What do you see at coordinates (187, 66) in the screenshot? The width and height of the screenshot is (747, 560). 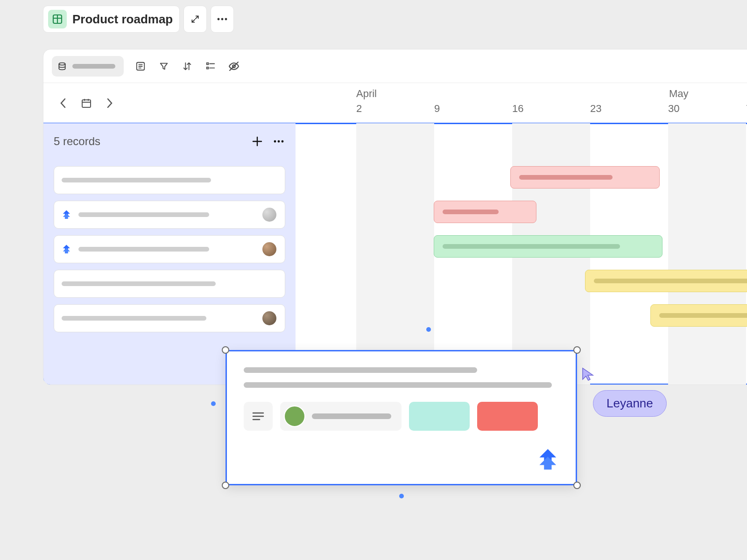 I see `sort-icon` at bounding box center [187, 66].